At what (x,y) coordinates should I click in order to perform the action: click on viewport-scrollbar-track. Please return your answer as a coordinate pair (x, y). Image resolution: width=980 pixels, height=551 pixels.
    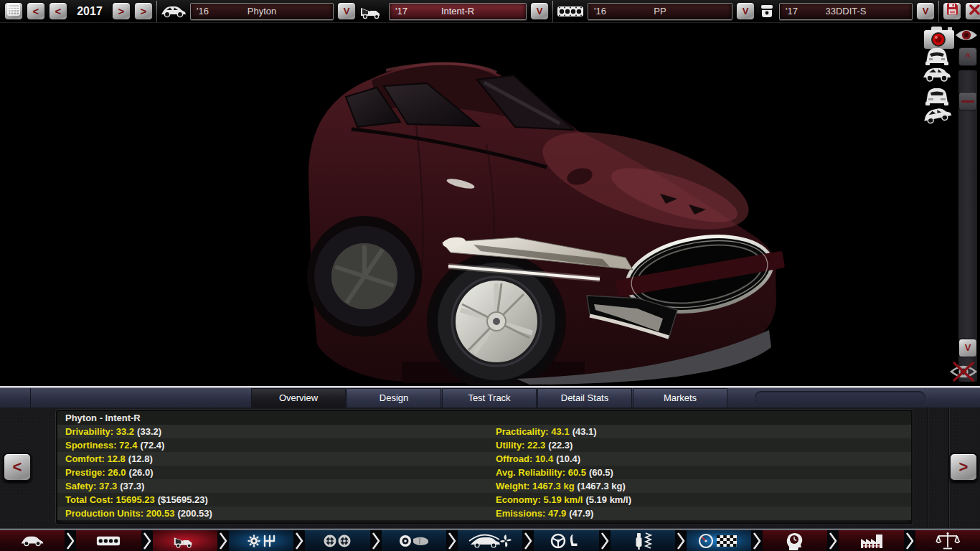
    Looking at the image, I should click on (968, 226).